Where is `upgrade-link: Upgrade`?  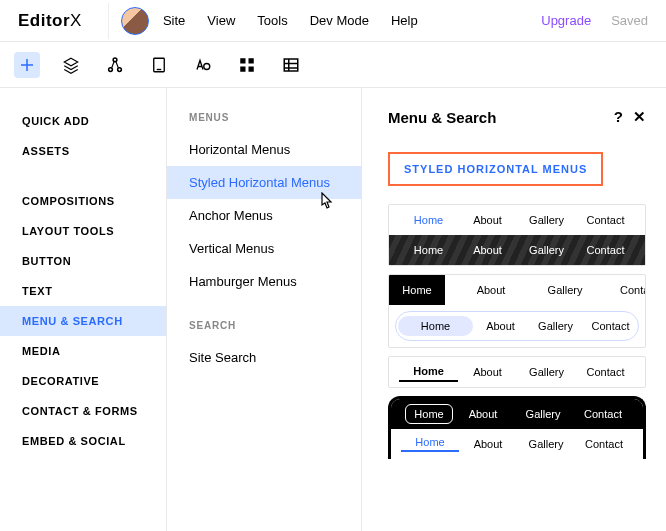
upgrade-link: Upgrade is located at coordinates (566, 20).